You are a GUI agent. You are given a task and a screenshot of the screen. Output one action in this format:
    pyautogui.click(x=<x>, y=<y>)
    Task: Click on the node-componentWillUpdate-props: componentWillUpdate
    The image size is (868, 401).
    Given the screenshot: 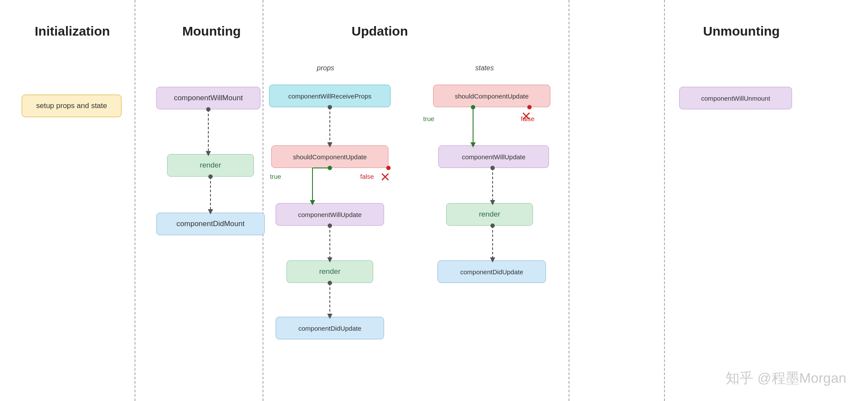 What is the action you would take?
    pyautogui.click(x=330, y=214)
    